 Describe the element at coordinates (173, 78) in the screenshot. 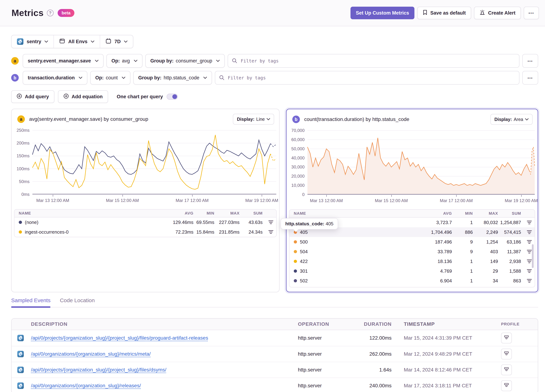

I see `group-by-select: Group by: http.status_code` at that location.